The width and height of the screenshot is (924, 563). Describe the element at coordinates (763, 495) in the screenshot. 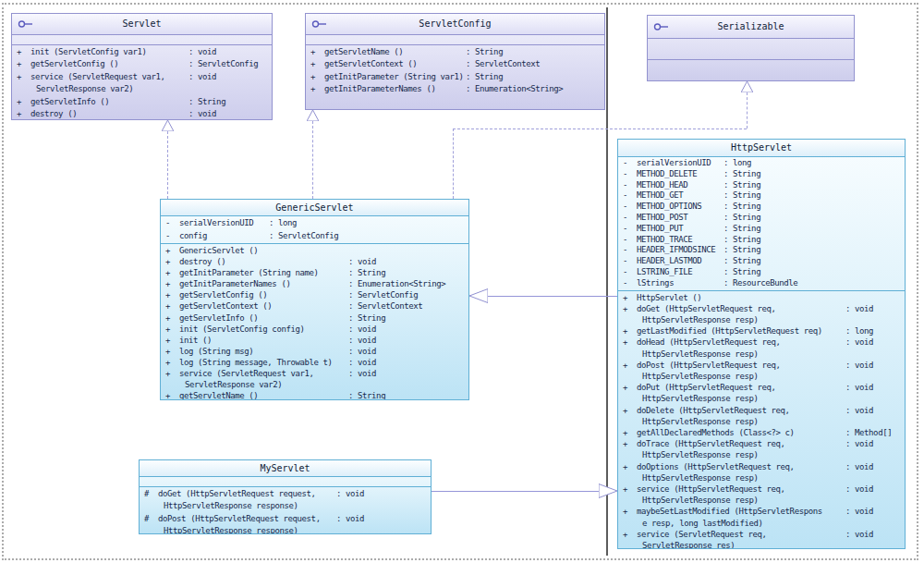

I see `method-row: +service (HttpServletRequest req,HttpSer…` at that location.